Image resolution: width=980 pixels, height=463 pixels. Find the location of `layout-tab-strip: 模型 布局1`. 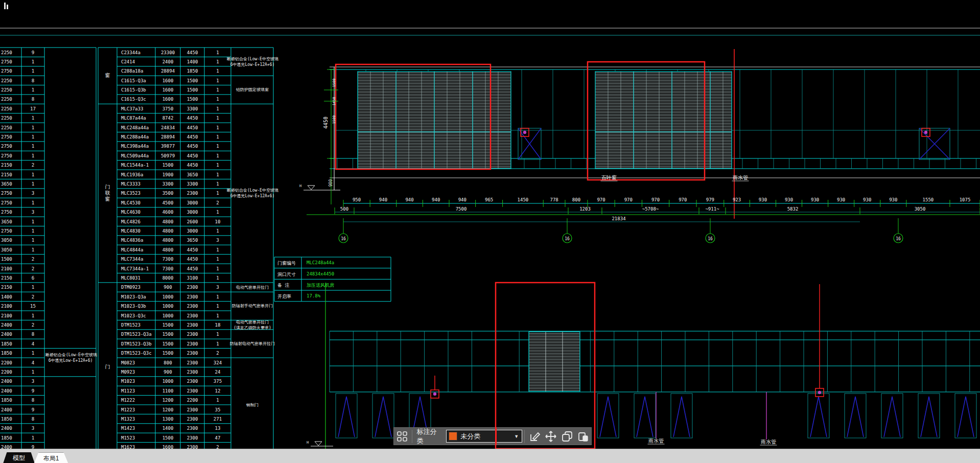

layout-tab-strip: 模型 布局1 is located at coordinates (490, 456).